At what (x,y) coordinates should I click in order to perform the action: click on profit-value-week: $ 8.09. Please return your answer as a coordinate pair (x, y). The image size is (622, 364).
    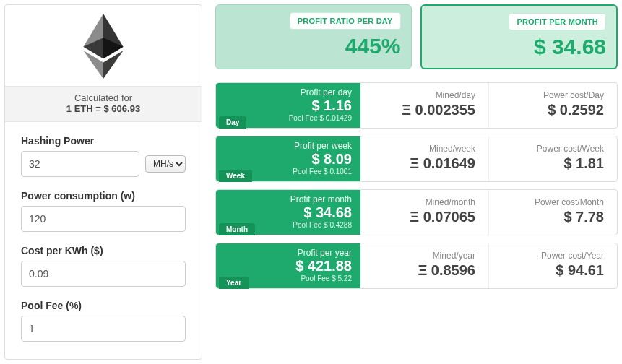
    Looking at the image, I should click on (288, 159).